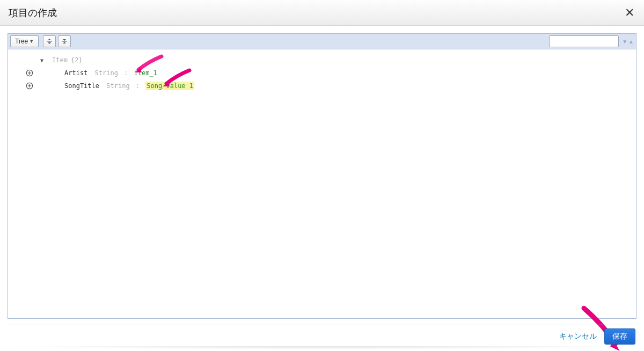 Image resolution: width=644 pixels, height=351 pixels. What do you see at coordinates (170, 86) in the screenshot?
I see `field-value: Song Value 1` at bounding box center [170, 86].